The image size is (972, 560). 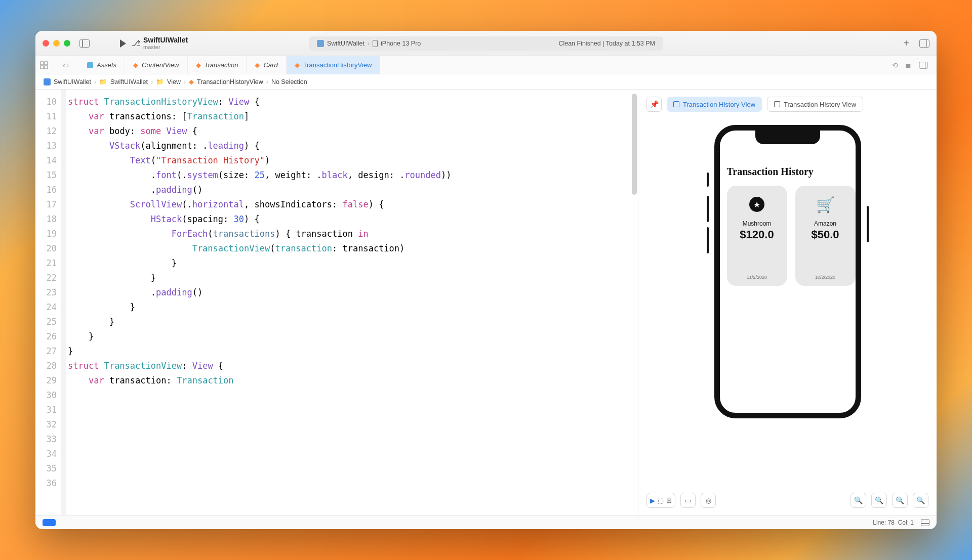 I want to click on minimize-window-button, so click(x=57, y=44).